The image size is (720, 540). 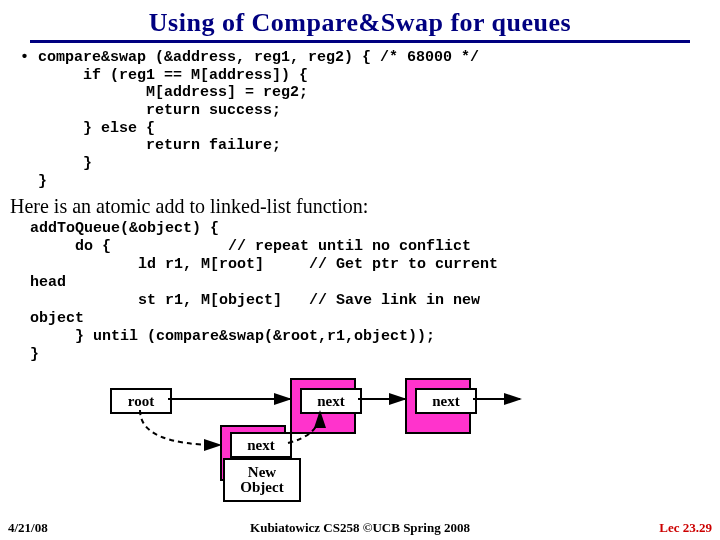 I want to click on footer-center: Kubiatowicz CS258 ©UCB Spring 2008, so click(x=360, y=528).